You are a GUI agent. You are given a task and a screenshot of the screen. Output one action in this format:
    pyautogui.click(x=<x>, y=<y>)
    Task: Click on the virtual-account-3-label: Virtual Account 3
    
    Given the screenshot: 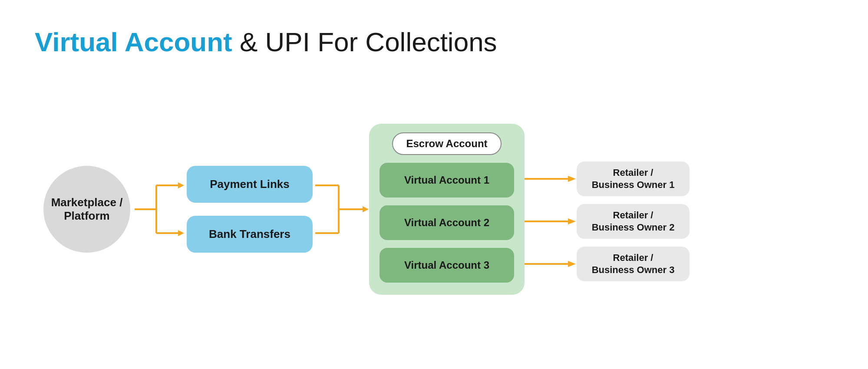 What is the action you would take?
    pyautogui.click(x=447, y=265)
    